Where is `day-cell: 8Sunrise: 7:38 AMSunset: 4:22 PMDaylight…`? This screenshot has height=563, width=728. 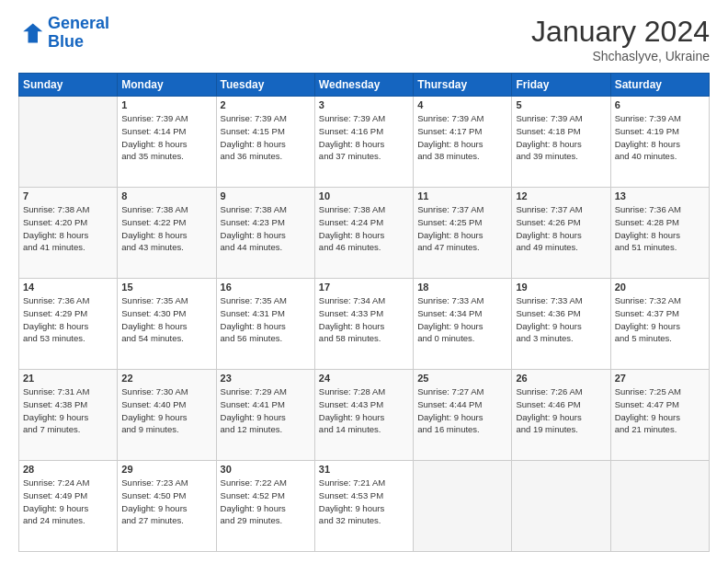
day-cell: 8Sunrise: 7:38 AMSunset: 4:22 PMDaylight… is located at coordinates (167, 234).